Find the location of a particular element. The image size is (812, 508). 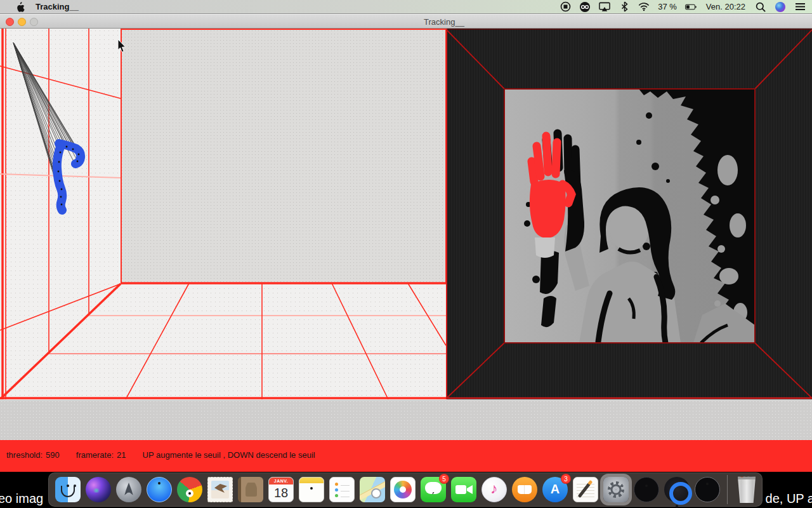

dock-item-facetime is located at coordinates (464, 490).